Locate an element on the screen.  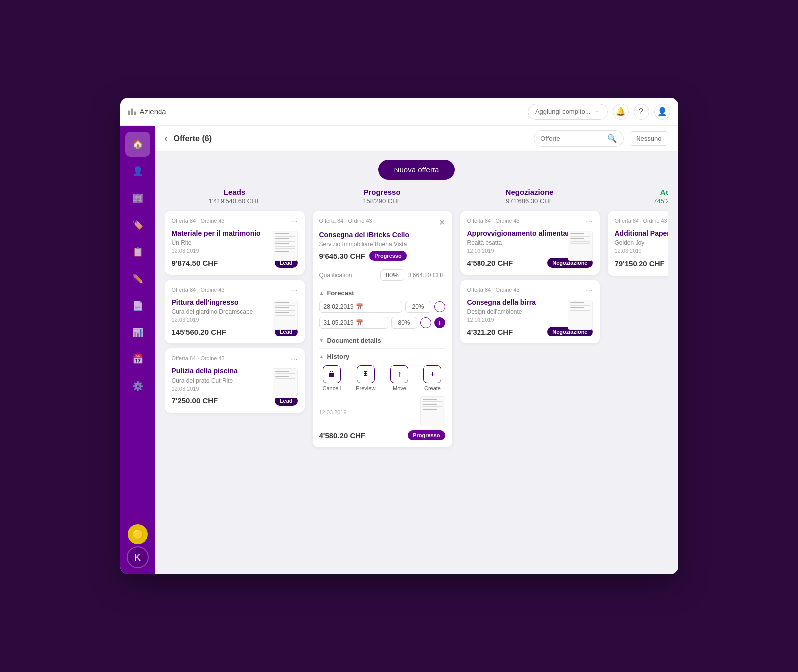
forecast-date-1: 28.02.2019 📅 is located at coordinates (361, 307).